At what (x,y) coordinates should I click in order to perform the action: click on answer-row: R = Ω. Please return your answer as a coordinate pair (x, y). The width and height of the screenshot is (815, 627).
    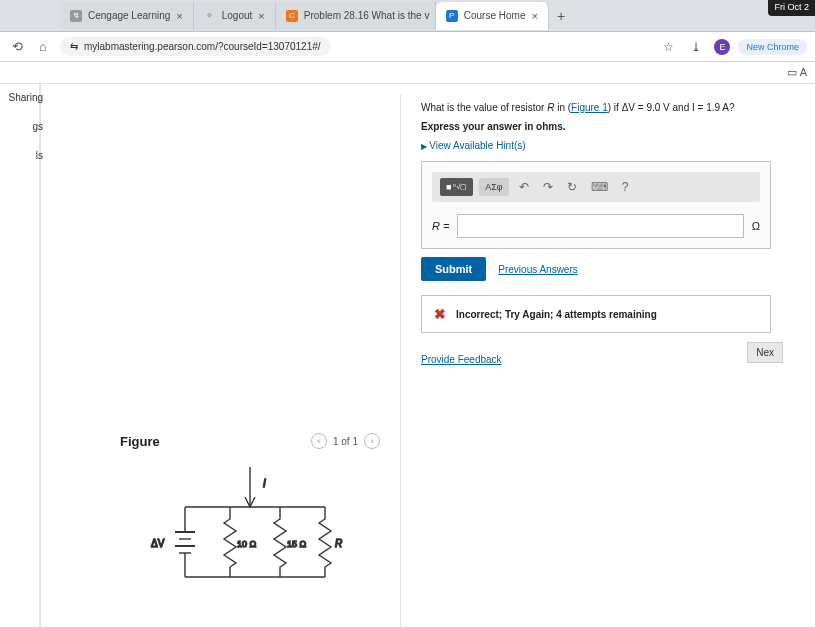
    Looking at the image, I should click on (596, 226).